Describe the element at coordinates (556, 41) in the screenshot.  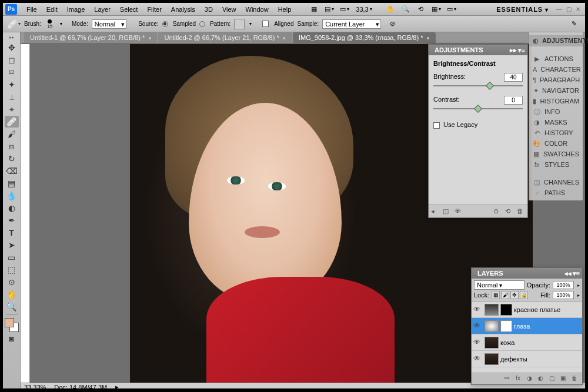
I see `panel-adjustments-head: ◐ADJUSTMENTS` at that location.